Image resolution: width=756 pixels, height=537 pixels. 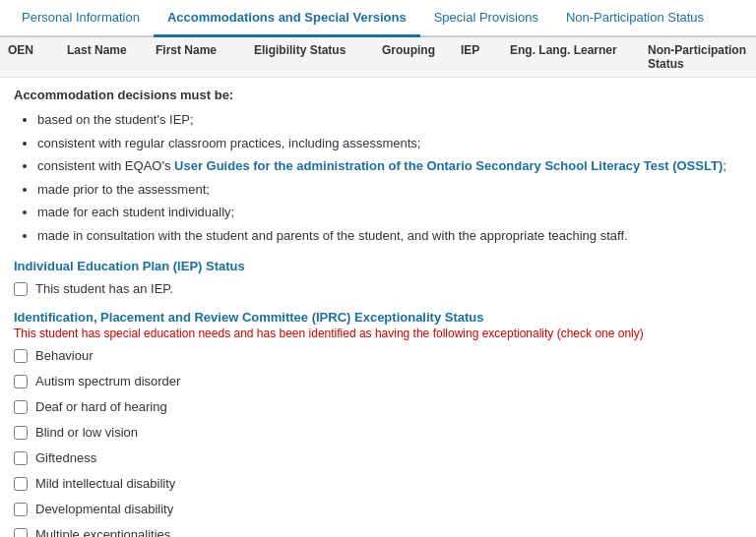 I want to click on iprc-checkbox-giftedness, so click(x=21, y=458).